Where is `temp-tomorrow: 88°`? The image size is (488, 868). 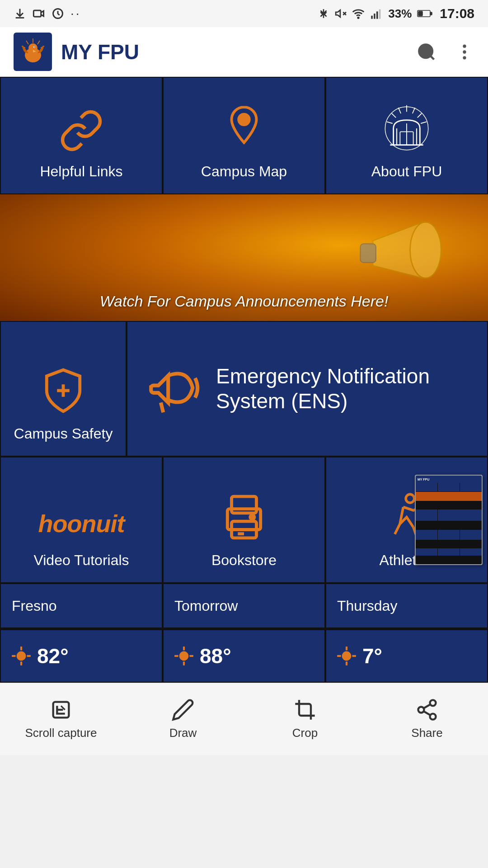 temp-tomorrow: 88° is located at coordinates (216, 656).